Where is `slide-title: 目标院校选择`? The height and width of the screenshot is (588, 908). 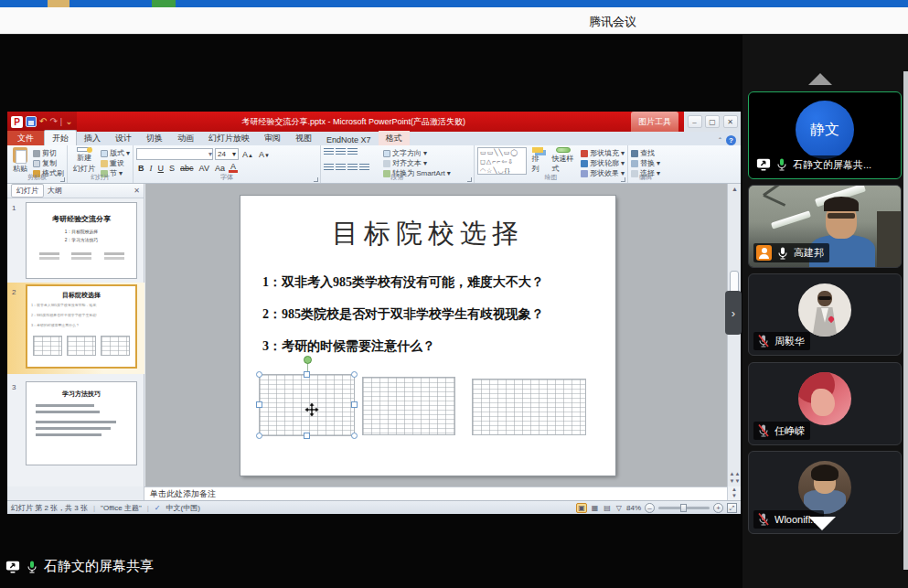 slide-title: 目标院校选择 is located at coordinates (428, 234).